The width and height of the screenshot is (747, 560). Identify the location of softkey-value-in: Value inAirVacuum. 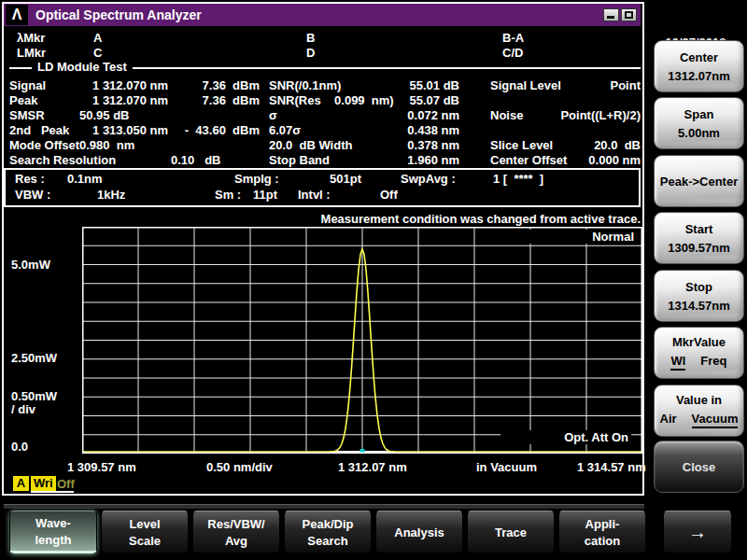
(698, 411).